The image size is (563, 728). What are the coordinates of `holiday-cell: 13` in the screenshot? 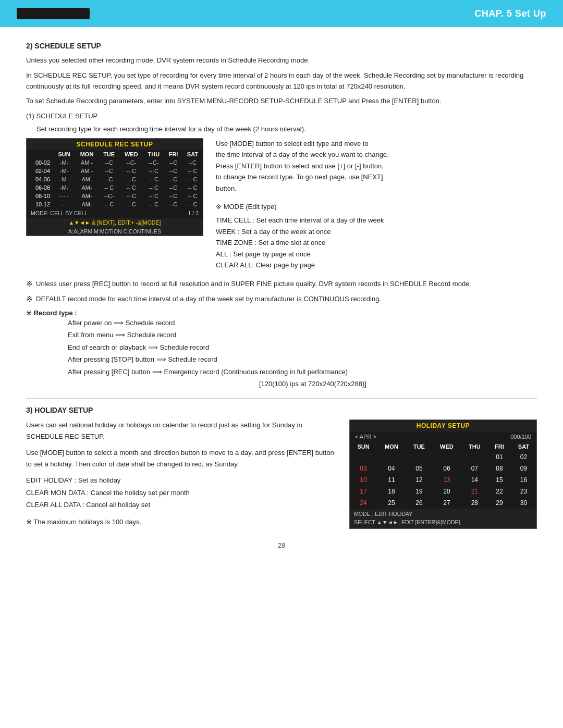 It's located at (447, 480).